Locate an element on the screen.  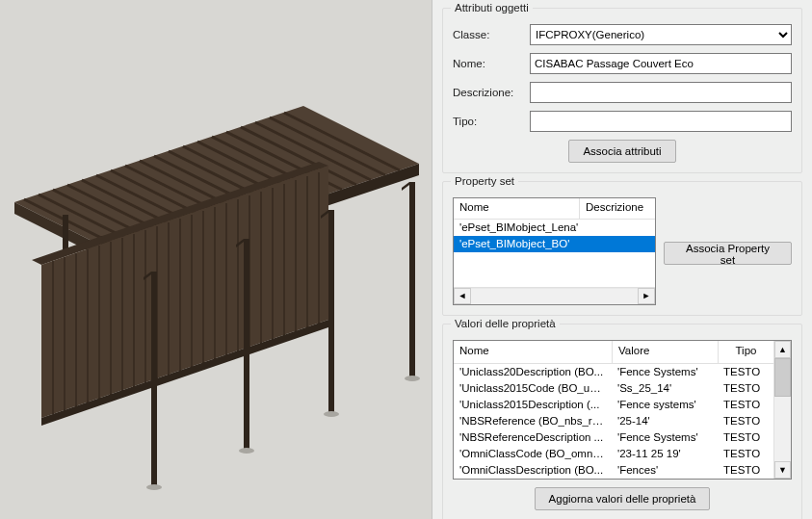
pset-row: 'ePset_BIMobject_BO' is located at coordinates (555, 245).